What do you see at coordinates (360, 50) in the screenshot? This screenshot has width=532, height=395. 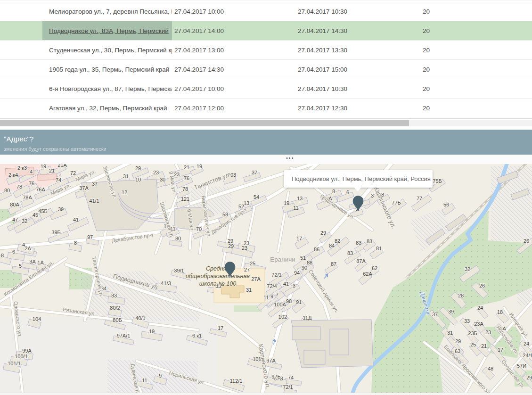 I see `appointment-end: 27.04.2017 13:30` at bounding box center [360, 50].